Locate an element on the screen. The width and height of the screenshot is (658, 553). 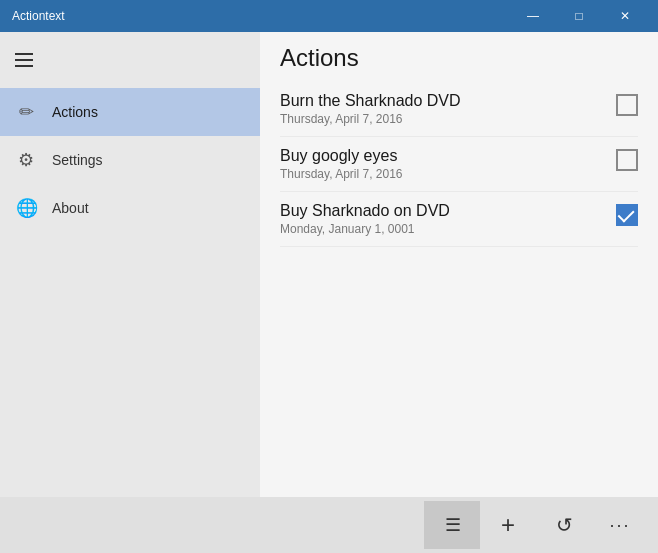
action-item-1-checkbox is located at coordinates (627, 105).